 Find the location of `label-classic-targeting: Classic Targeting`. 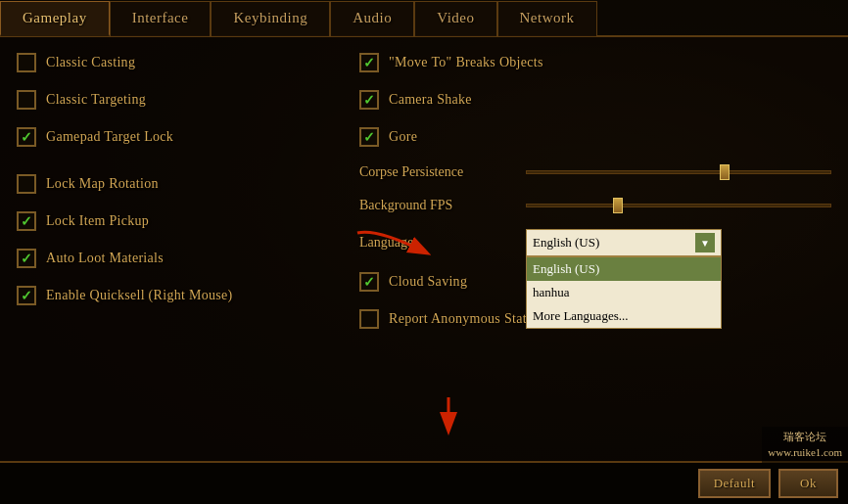

label-classic-targeting: Classic Targeting is located at coordinates (96, 100).